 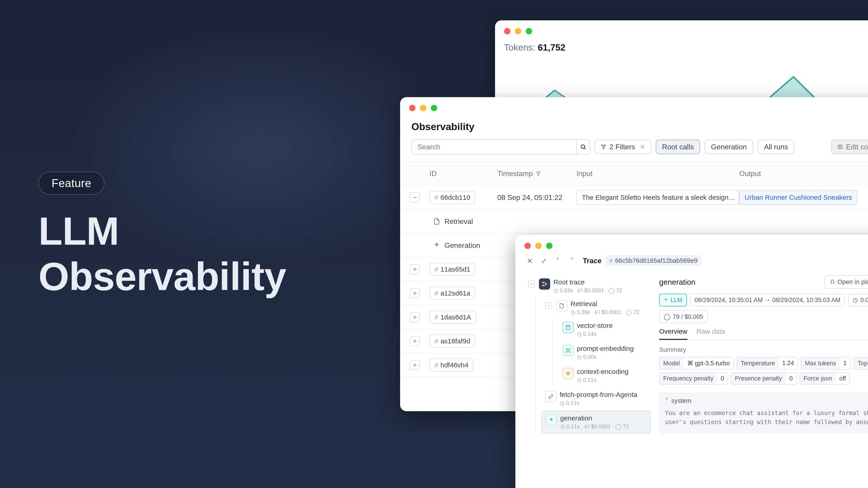 What do you see at coordinates (415, 197) in the screenshot?
I see `collapse-icon: −` at bounding box center [415, 197].